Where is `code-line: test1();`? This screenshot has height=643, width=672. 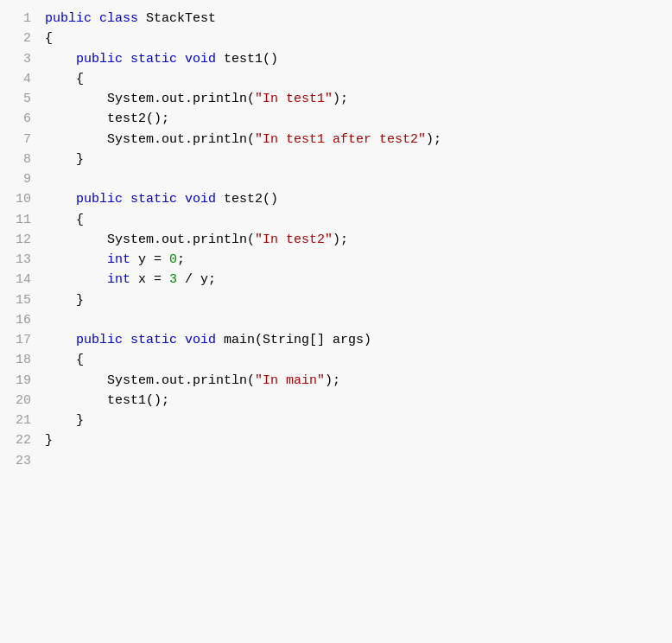 code-line: test1(); is located at coordinates (358, 401).